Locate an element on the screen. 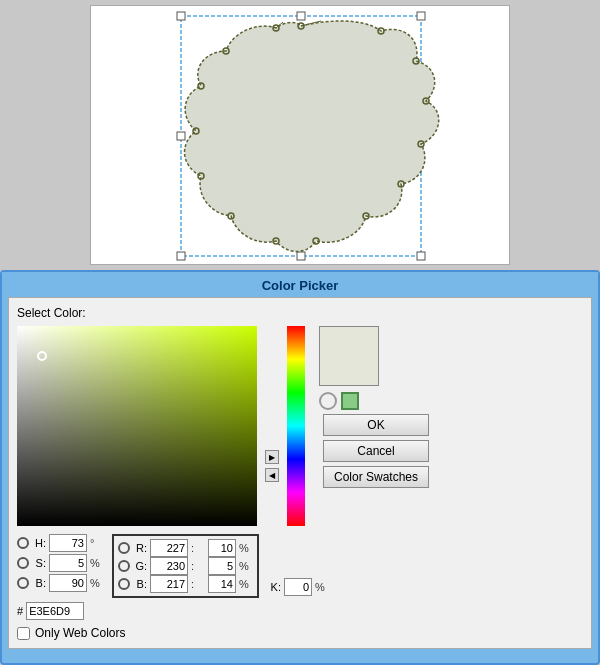 This screenshot has height=665, width=600. h-row: H: ° is located at coordinates (60, 543).